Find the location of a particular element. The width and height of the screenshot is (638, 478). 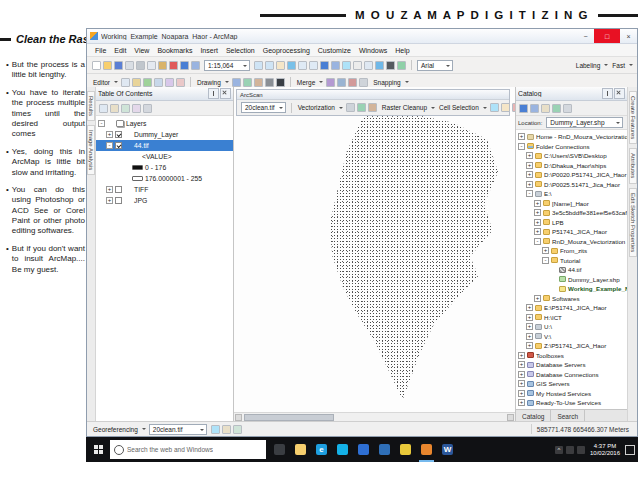

hidden-icons-chevron-icon: ^ is located at coordinates (559, 450).